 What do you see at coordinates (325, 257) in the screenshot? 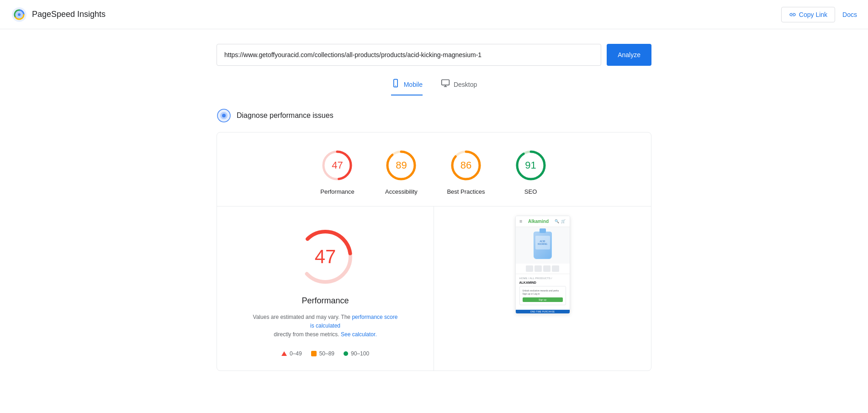
I see `big-performance-circle: 47` at bounding box center [325, 257].